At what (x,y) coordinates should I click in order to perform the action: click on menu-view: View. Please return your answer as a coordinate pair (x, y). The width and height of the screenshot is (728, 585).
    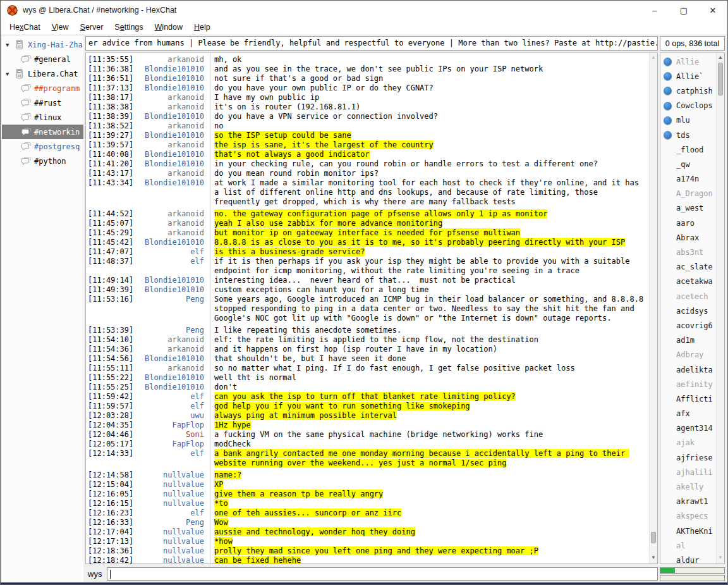
    Looking at the image, I should click on (61, 27).